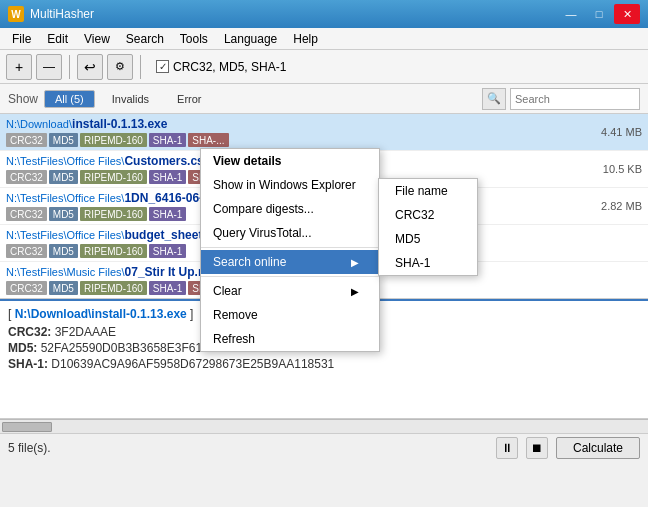  Describe the element at coordinates (189, 99) in the screenshot. I see `filter-error-button: Error` at that location.